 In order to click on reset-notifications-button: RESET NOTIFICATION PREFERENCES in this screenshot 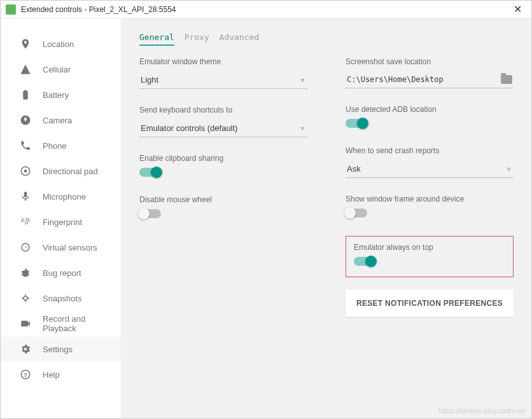, I will do `click(430, 303)`.